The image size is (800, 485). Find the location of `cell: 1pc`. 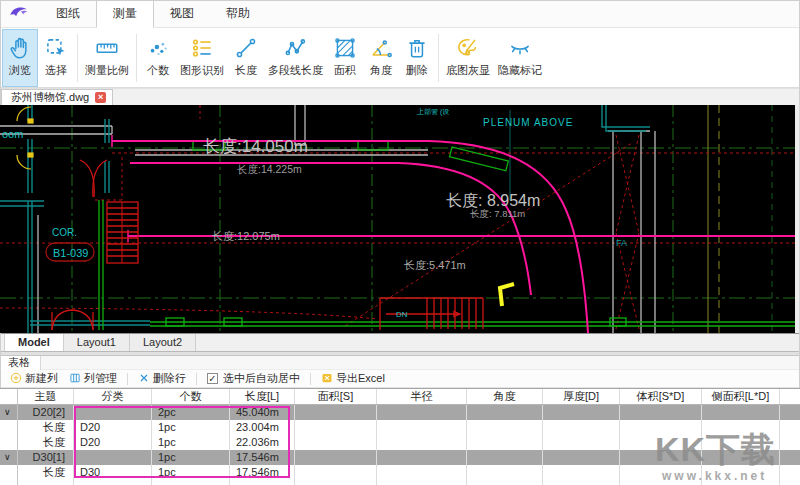

cell: 1pc is located at coordinates (191, 458).